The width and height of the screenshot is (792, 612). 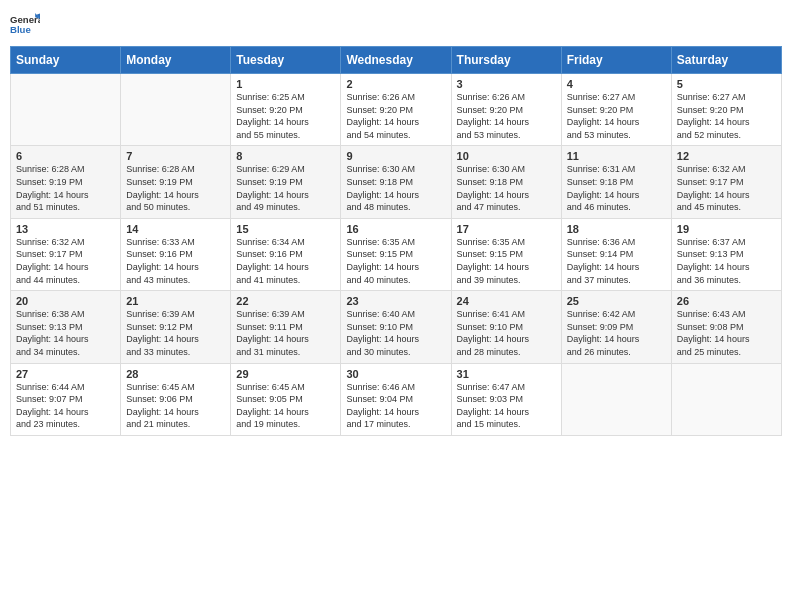 What do you see at coordinates (506, 406) in the screenshot?
I see `day-info: Sunrise: 6:47 AM Sunset: 9:03 PM Dayligh…` at bounding box center [506, 406].